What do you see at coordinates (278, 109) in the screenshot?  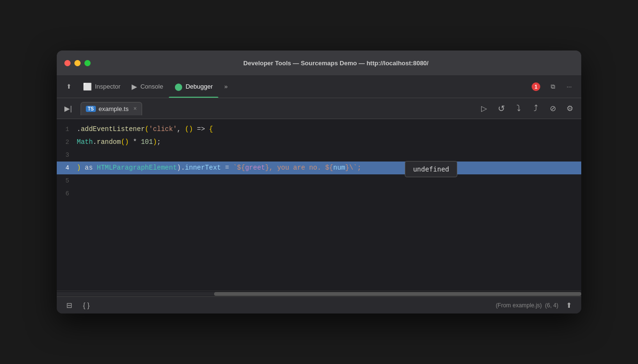 I see `file-tab-area: TS example.ts ×` at bounding box center [278, 109].